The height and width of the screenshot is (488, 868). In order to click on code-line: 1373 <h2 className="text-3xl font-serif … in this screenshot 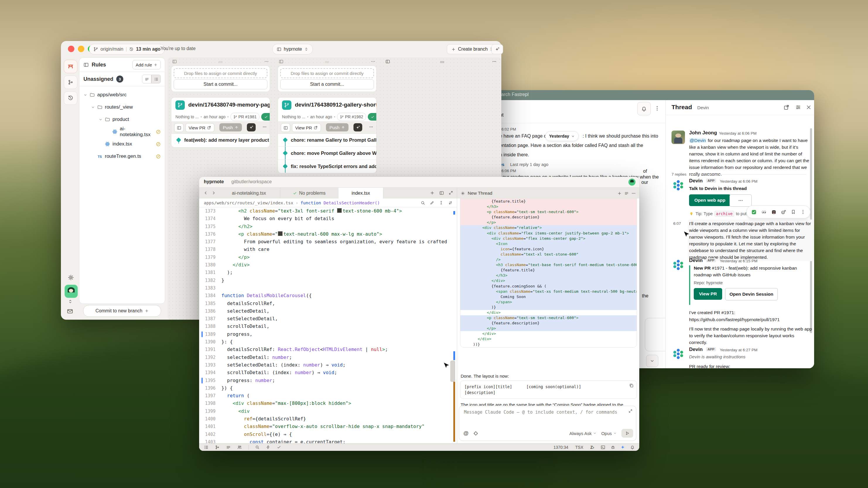, I will do `click(328, 211)`.